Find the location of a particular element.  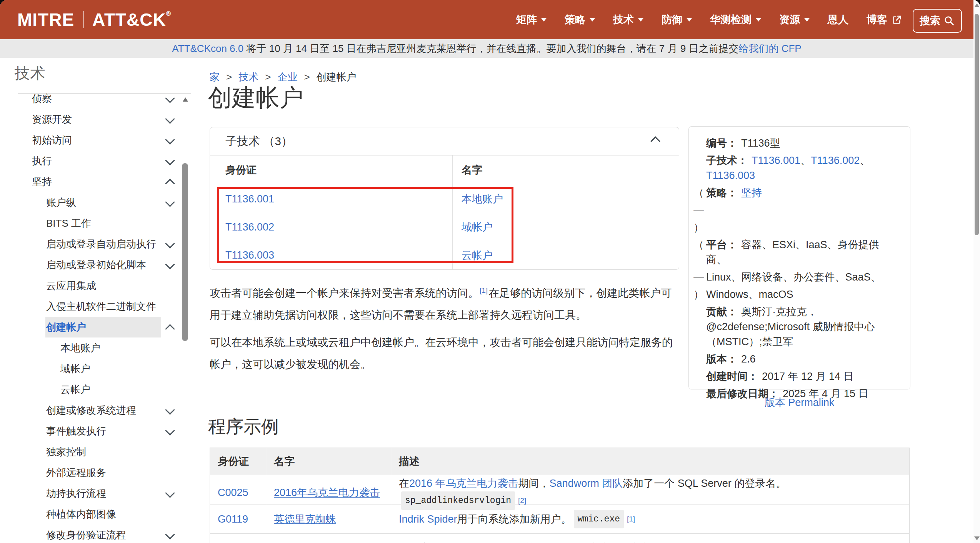

subtechniques-card-header: 子技术 （3） is located at coordinates (445, 142).